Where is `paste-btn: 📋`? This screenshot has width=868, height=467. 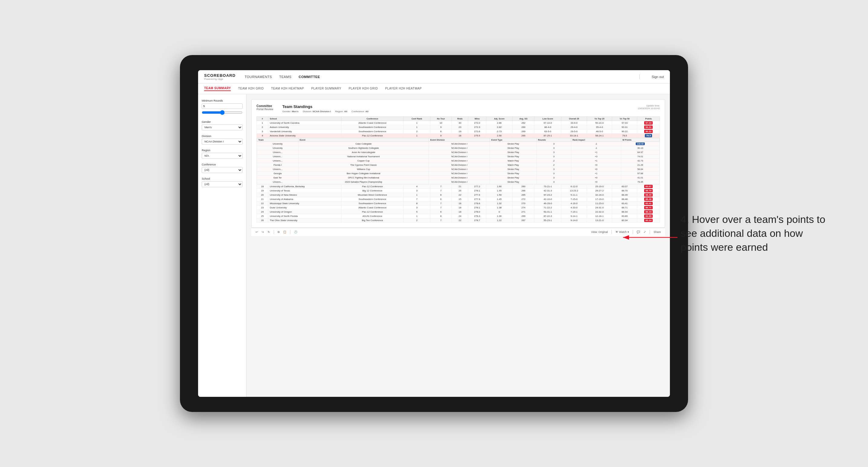
paste-btn: 📋 is located at coordinates (285, 232).